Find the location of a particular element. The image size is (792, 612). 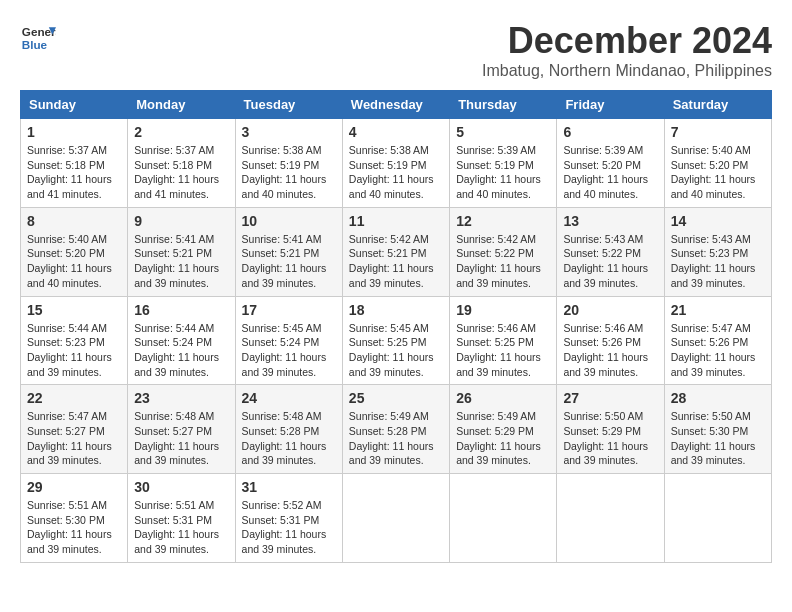

header-sunday: Sunday is located at coordinates (74, 105).